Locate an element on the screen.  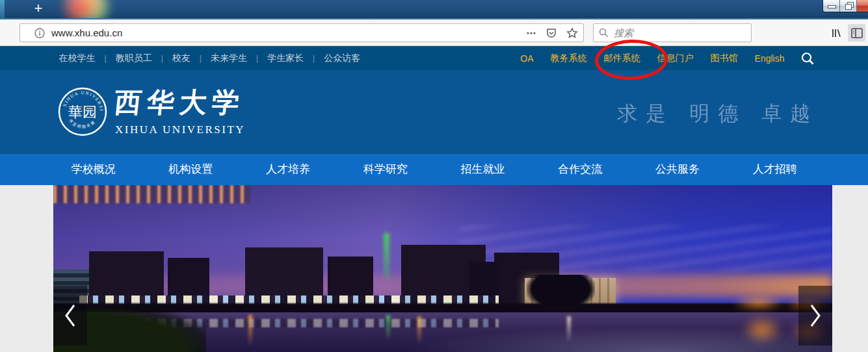
titlebar-glow-decoration is located at coordinates (86, 10).